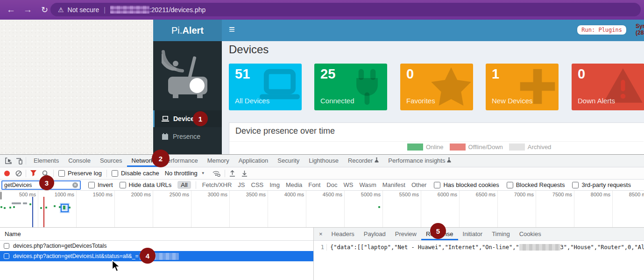  Describe the element at coordinates (540, 247) in the screenshot. I see `redacted-mac` at that location.